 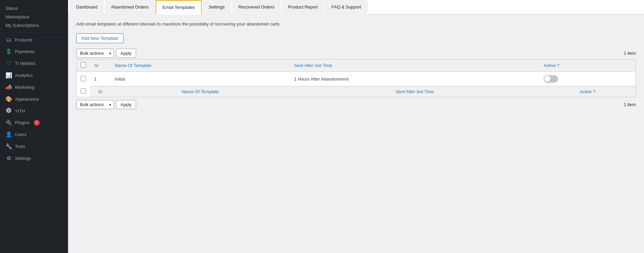 What do you see at coordinates (551, 79) in the screenshot?
I see `row-0-active-toggle` at bounding box center [551, 79].